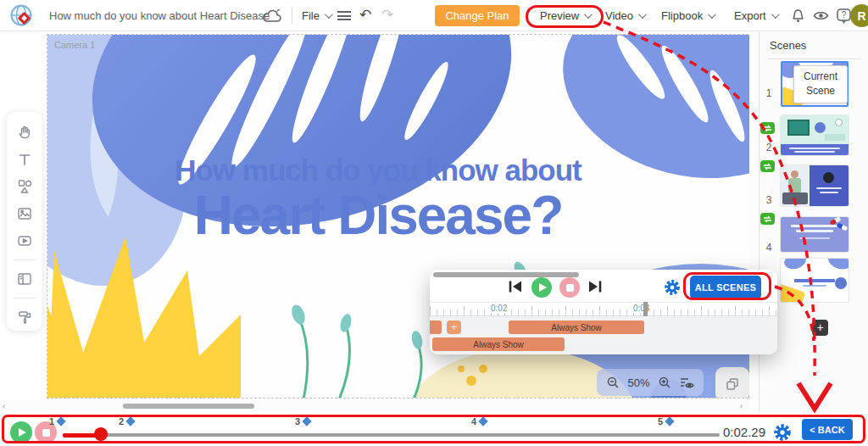 The image size is (868, 446). What do you see at coordinates (638, 383) in the screenshot?
I see `zoom-level-value: 50%` at bounding box center [638, 383].